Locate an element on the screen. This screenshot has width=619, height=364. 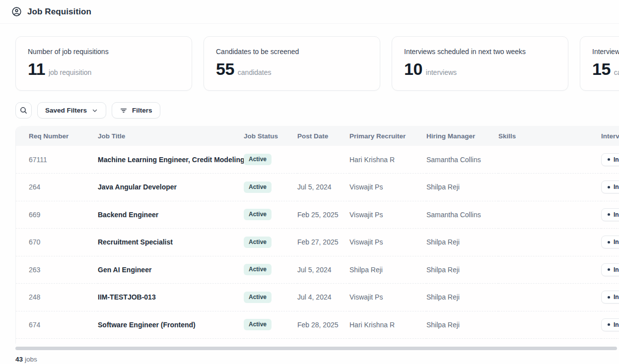
column-header-req-number: Req Number is located at coordinates (57, 136).